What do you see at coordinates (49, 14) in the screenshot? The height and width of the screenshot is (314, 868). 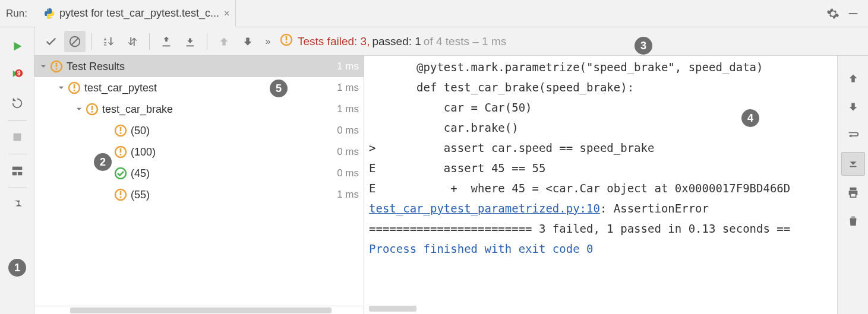 I see `python-icon` at bounding box center [49, 14].